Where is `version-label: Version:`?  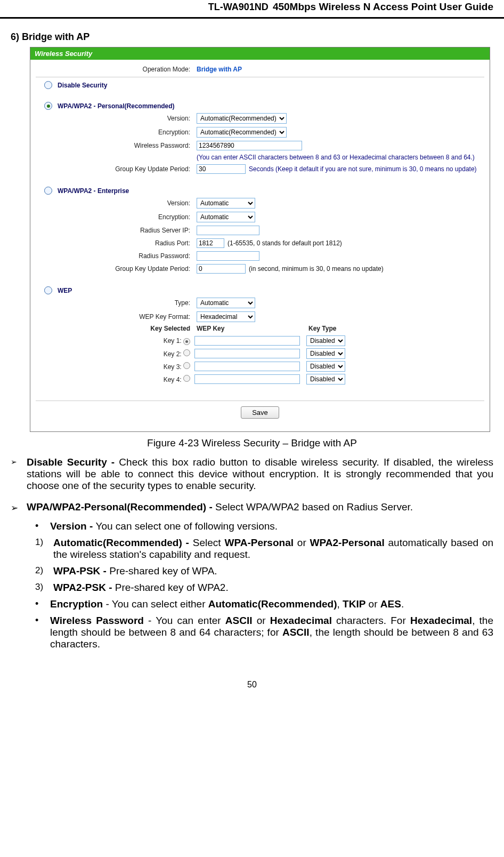
version-label: Version: is located at coordinates (113, 118).